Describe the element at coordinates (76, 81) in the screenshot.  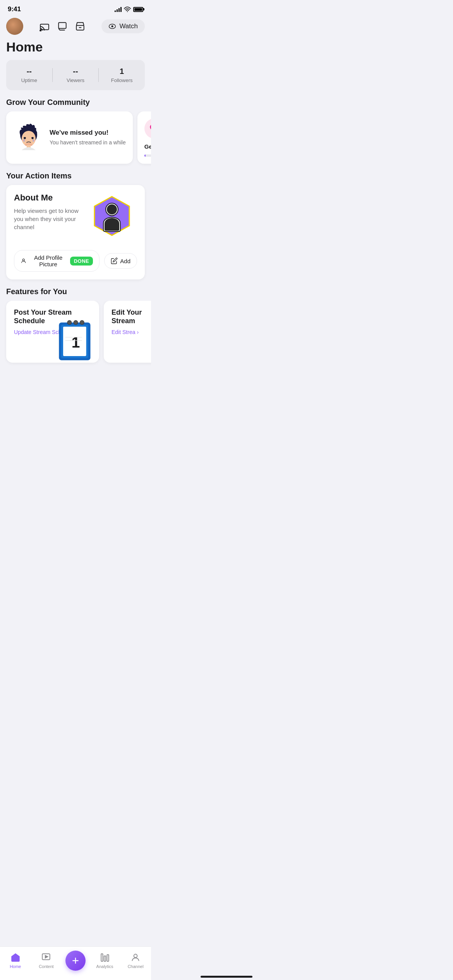
I see `viewers-label: Viewers` at that location.